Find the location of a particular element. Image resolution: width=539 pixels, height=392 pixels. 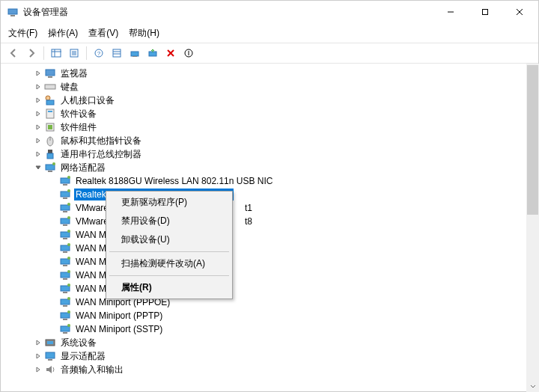

tree-device: WAN Miniport (Network Monitor) is located at coordinates (272, 289).